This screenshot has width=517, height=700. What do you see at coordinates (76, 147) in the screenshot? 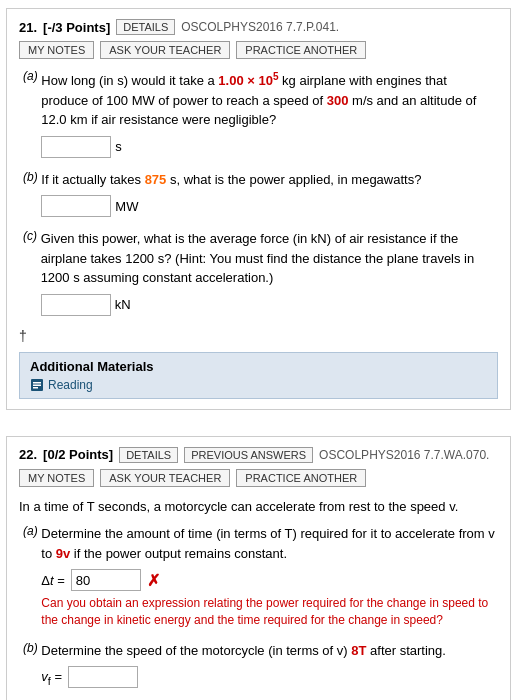
I see `part-a-input` at bounding box center [76, 147].